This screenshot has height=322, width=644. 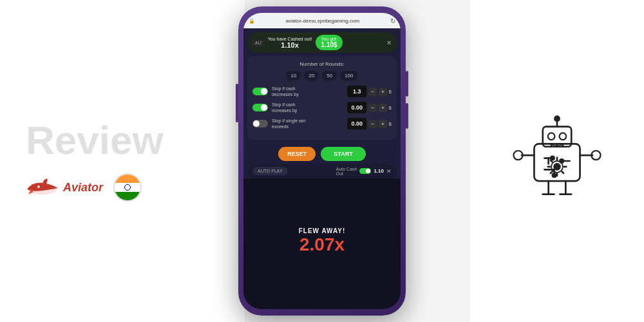 I want to click on cashed-out-value: 1.10x, so click(x=290, y=45).